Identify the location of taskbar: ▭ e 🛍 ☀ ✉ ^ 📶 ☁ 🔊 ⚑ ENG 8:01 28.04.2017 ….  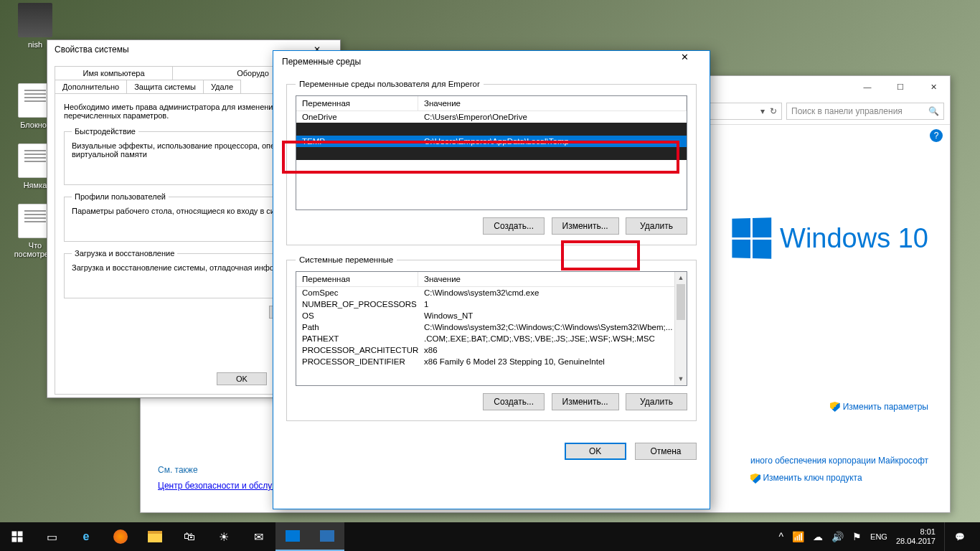
(490, 537).